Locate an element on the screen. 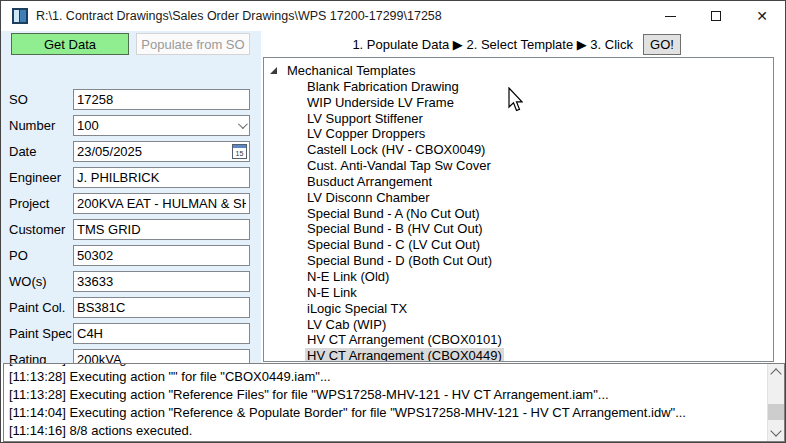 This screenshot has width=786, height=443. tree-item: Busduct Arrangement is located at coordinates (518, 182).